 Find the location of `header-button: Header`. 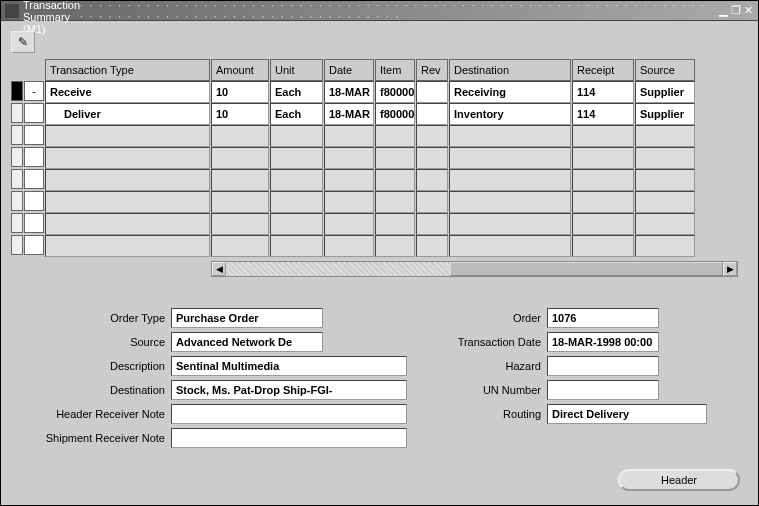

header-button: Header is located at coordinates (679, 480).